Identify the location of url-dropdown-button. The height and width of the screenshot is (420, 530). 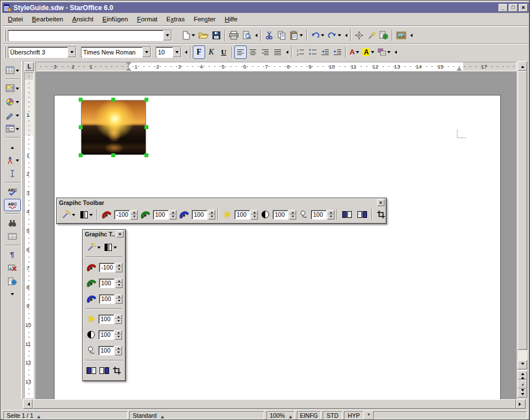
(167, 35).